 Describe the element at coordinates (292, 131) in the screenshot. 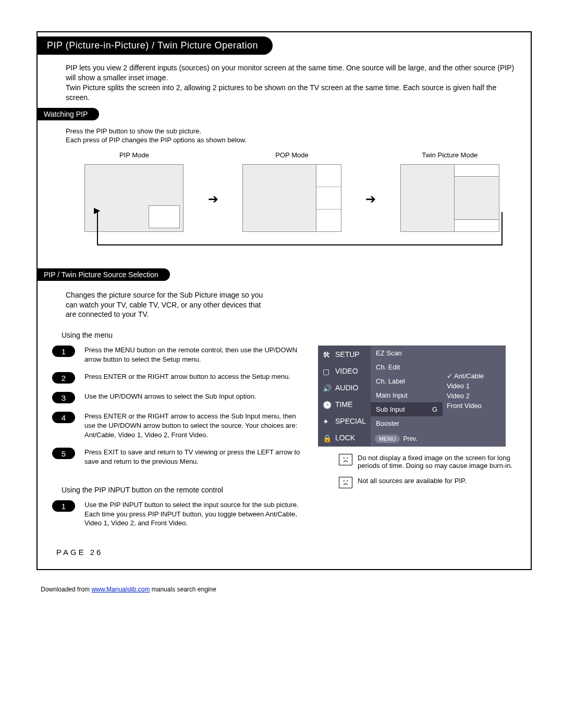

I see `watching-pip-line-1: Press the PIP button to show the sub pic…` at that location.